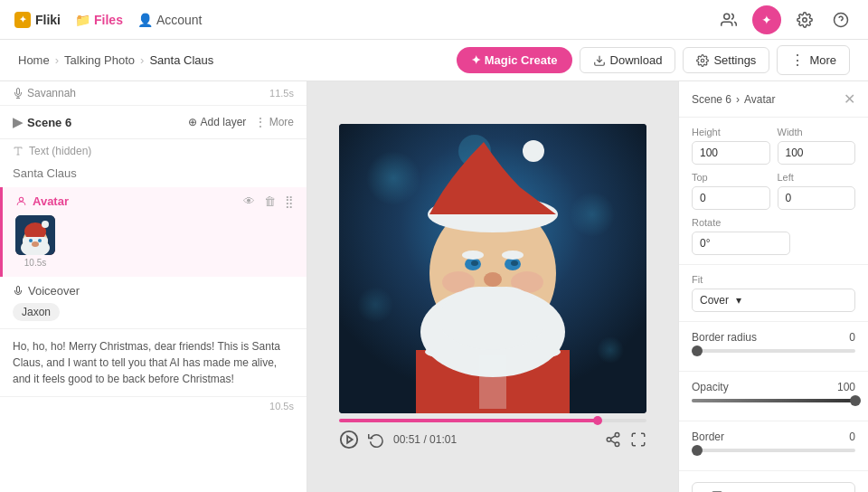 This screenshot has height=492, width=868. What do you see at coordinates (731, 146) in the screenshot?
I see `height-field: Height` at bounding box center [731, 146].